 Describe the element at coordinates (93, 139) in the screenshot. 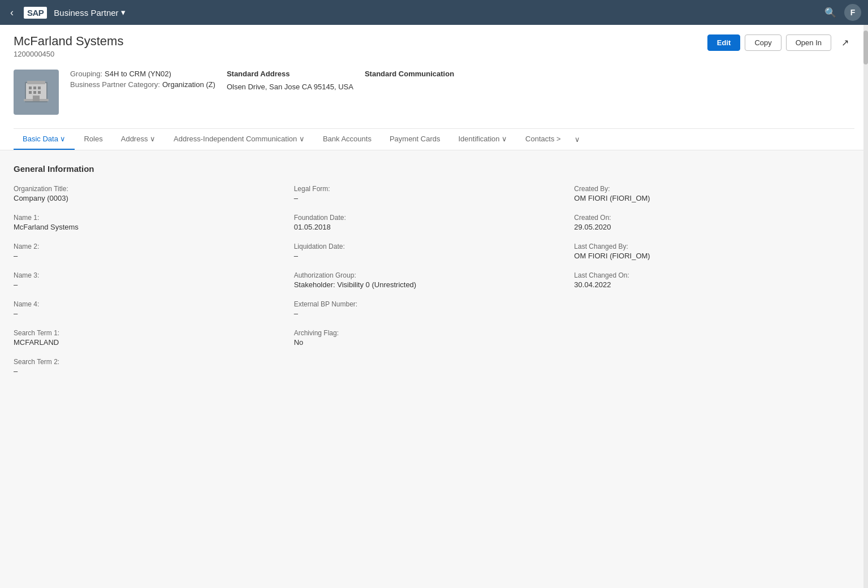

I see `tab-roles: Roles` at that location.